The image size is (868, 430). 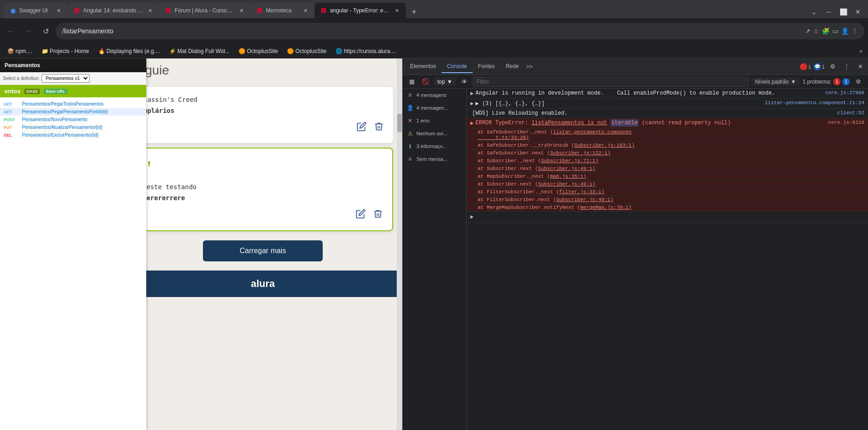 What do you see at coordinates (258, 51) in the screenshot?
I see `bookmark-octoplus1: 🟠 OctoplusSite` at bounding box center [258, 51].